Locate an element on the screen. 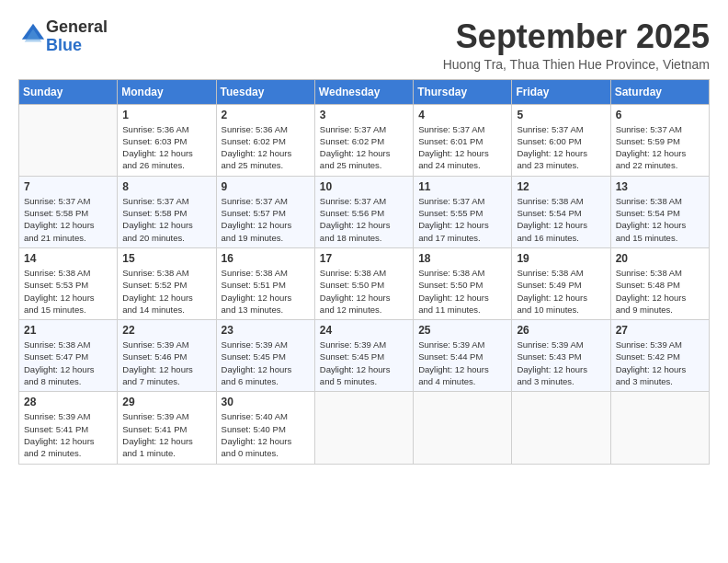 This screenshot has height=563, width=728. day-number: 4 is located at coordinates (462, 115).